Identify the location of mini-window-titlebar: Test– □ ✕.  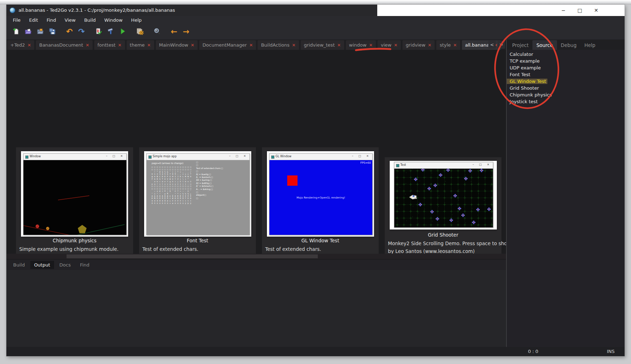
(443, 165).